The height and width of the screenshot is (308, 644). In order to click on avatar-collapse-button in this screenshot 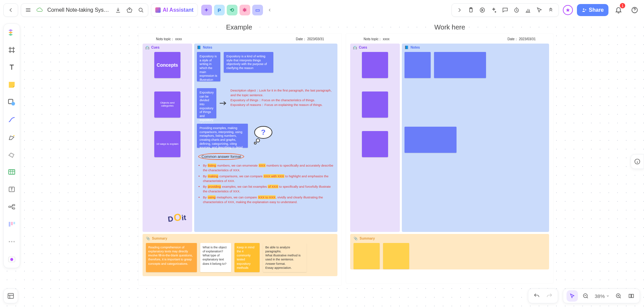, I will do `click(270, 10)`.